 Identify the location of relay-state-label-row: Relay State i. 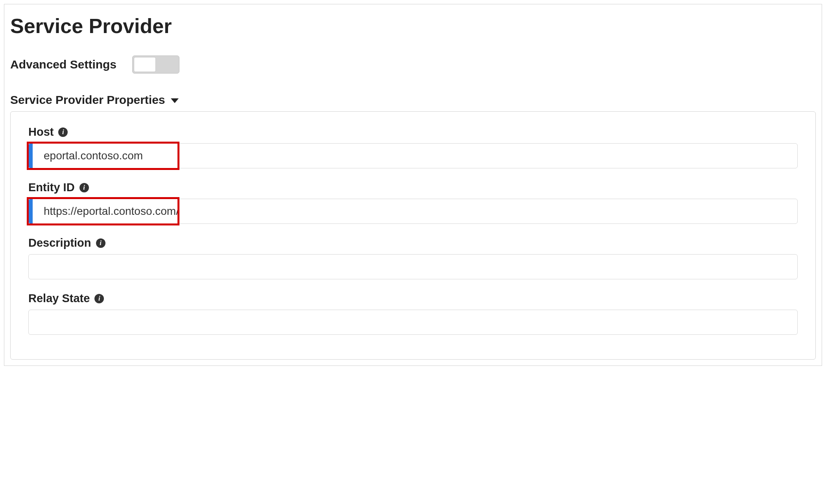
(413, 298).